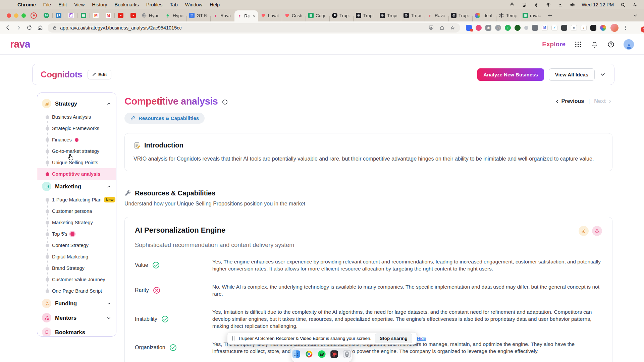 The image size is (644, 362). I want to click on sidebar-section-marketing: Marketing, so click(76, 186).